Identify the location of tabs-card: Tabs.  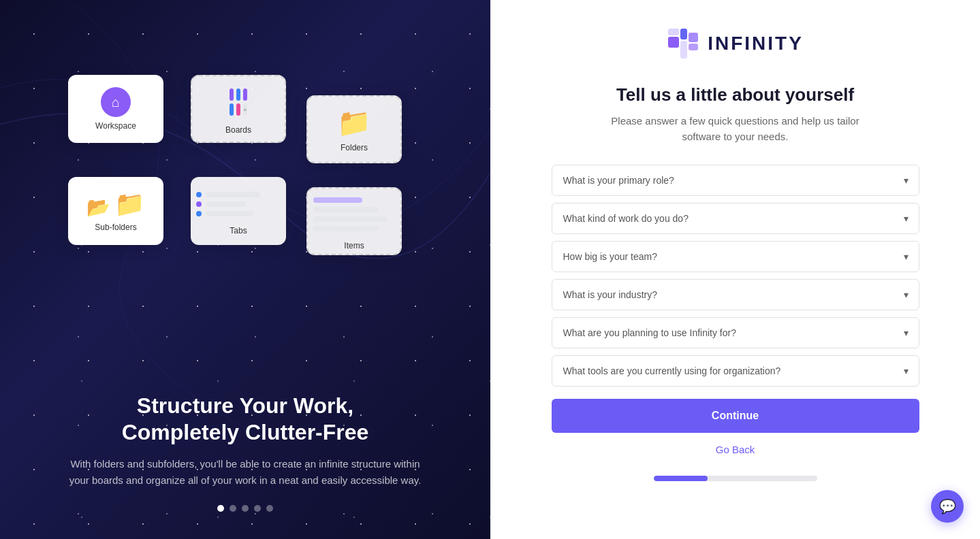
(238, 211).